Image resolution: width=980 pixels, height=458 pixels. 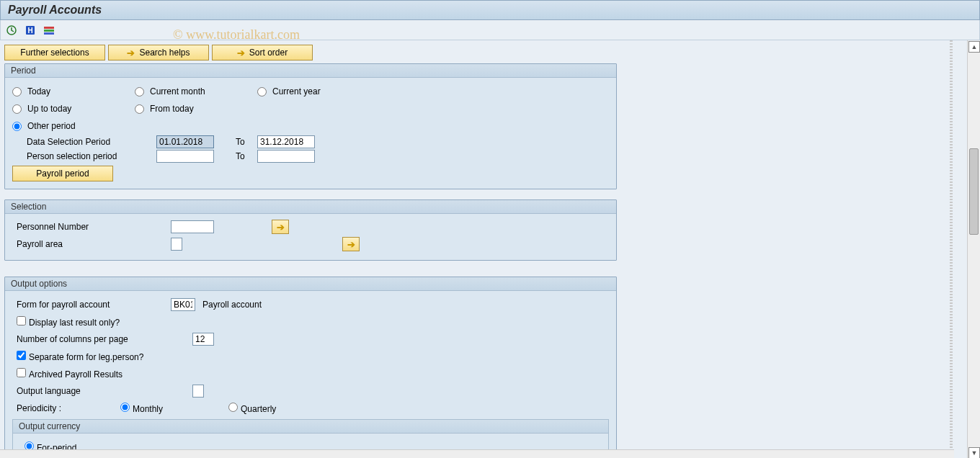 I want to click on info-icon: H, so click(x=30, y=30).